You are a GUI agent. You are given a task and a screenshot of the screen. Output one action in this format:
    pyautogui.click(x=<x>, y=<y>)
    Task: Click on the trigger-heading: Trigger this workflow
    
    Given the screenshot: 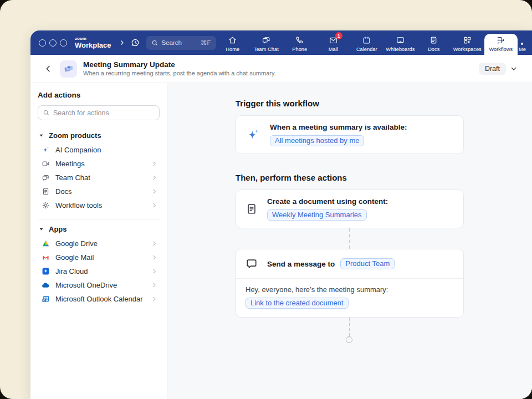 What is the action you would take?
    pyautogui.click(x=383, y=103)
    